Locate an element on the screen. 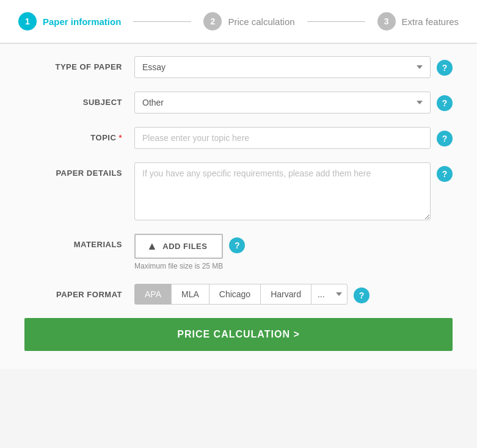  materials-help: ? is located at coordinates (237, 245).